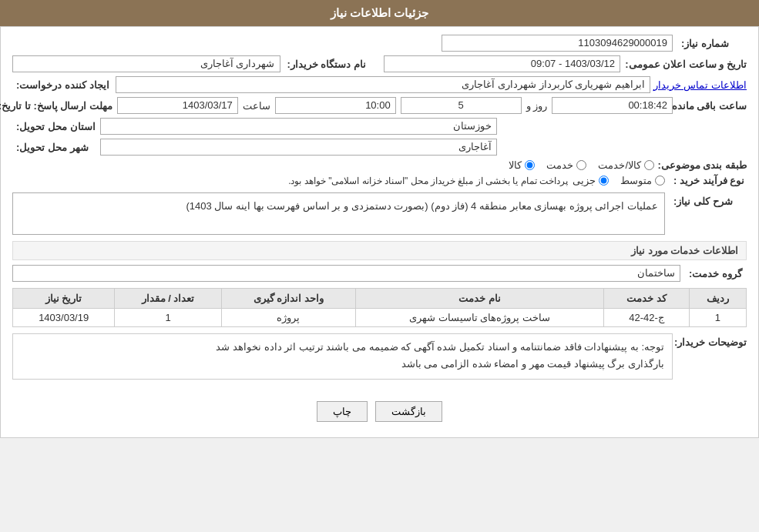 The height and width of the screenshot is (532, 759). Describe the element at coordinates (64, 318) in the screenshot. I see `cell-date: 1403/03/19` at that location.